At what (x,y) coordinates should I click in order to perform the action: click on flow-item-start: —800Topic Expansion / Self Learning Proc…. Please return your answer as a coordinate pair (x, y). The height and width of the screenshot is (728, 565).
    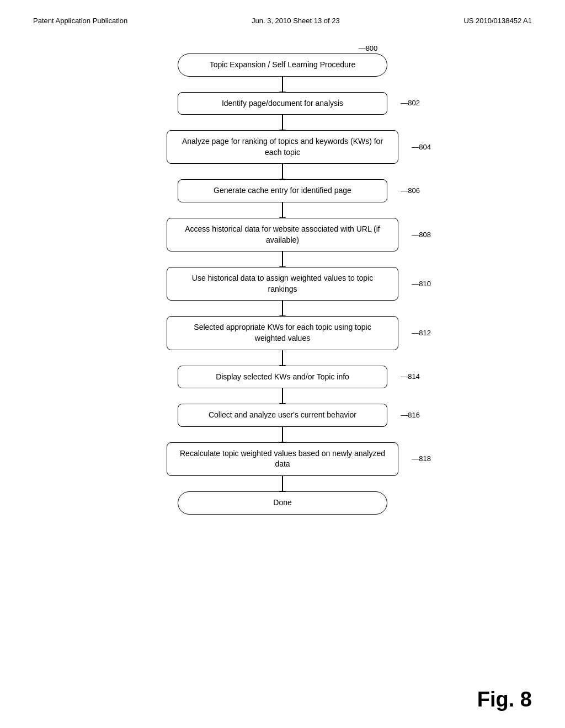
    Looking at the image, I should click on (282, 68).